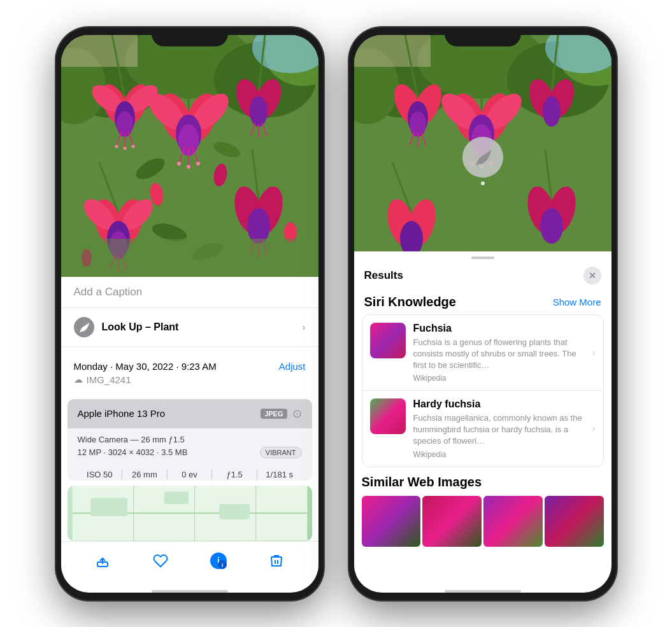 This screenshot has height=627, width=672. What do you see at coordinates (388, 341) in the screenshot?
I see `fuchsia-thumbnail` at bounding box center [388, 341].